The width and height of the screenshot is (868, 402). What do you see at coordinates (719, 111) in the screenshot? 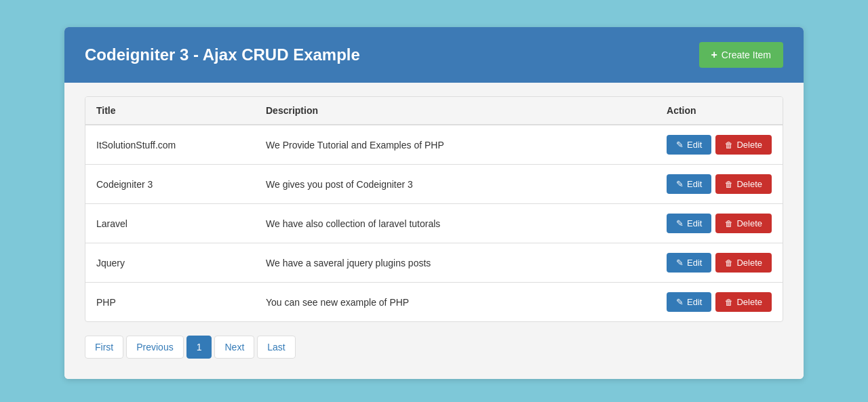
I see `col-header-action: Action` at bounding box center [719, 111].